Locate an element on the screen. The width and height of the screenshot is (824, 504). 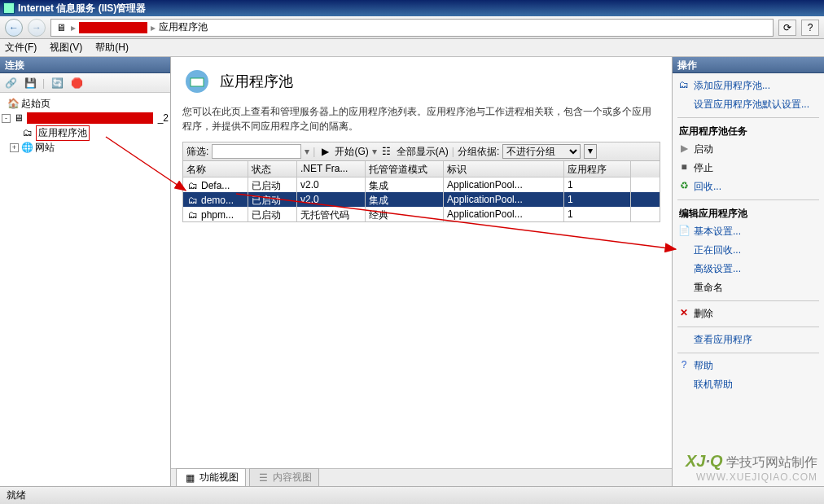
groupby-extra-dropdown: ▾ is located at coordinates (590, 151).